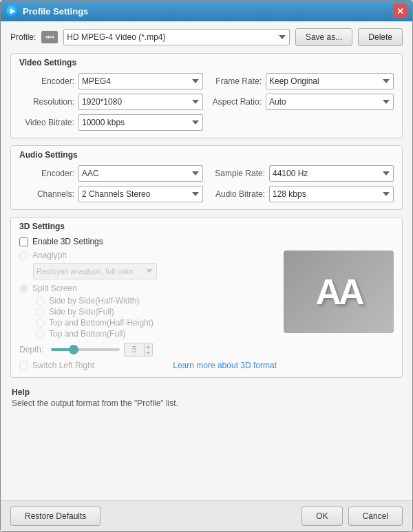 This screenshot has height=532, width=413. Describe the element at coordinates (12, 11) in the screenshot. I see `window-icon: ▶` at that location.